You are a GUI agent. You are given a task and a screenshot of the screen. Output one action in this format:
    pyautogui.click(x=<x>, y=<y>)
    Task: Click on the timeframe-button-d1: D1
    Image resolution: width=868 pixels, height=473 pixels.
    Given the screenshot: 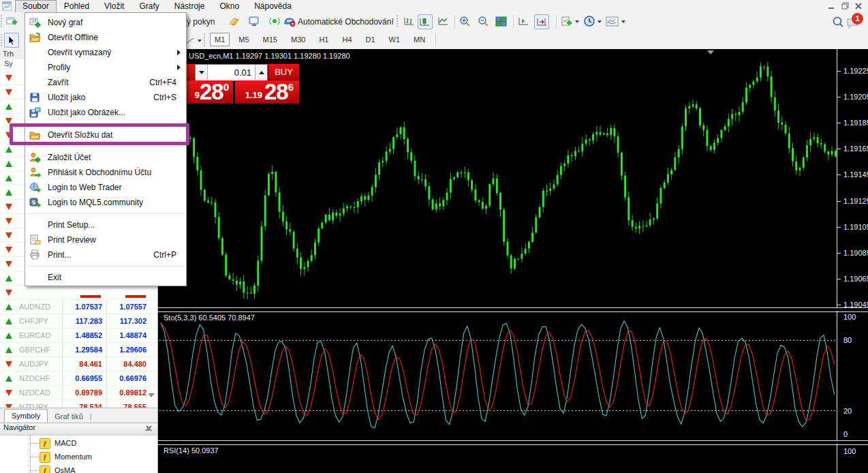 What is the action you would take?
    pyautogui.click(x=371, y=40)
    